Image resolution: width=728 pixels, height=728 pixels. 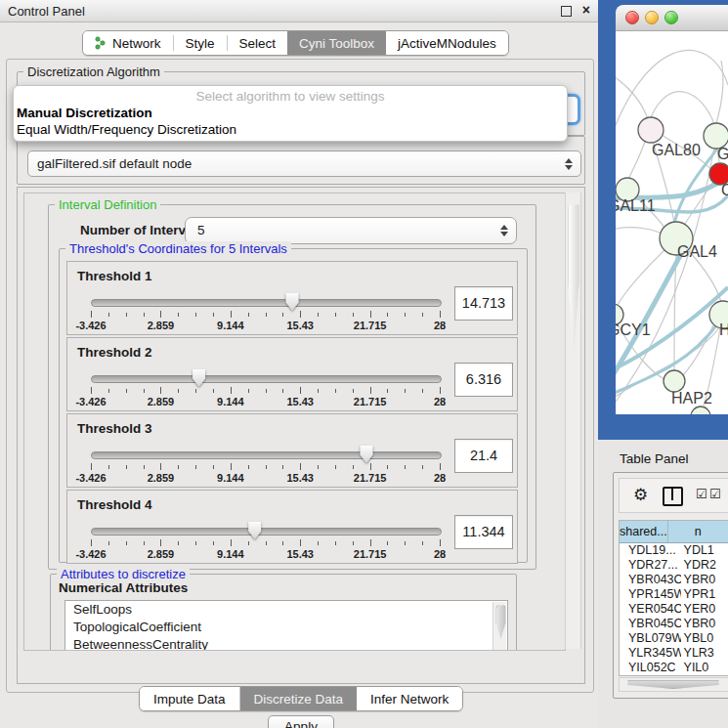 I want to click on node-table: shared... n YDL19...YDL1YDR27...YDR2YBR0…, so click(x=673, y=598).